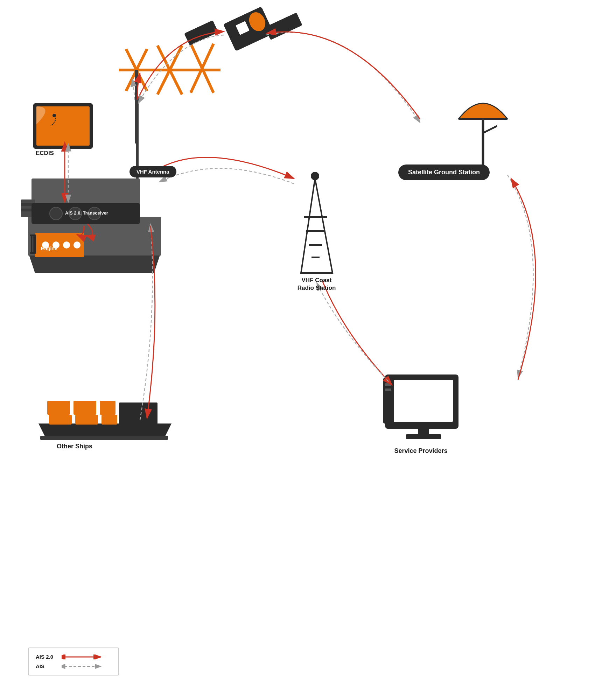  What do you see at coordinates (74, 666) in the screenshot?
I see `legend-row-ais: AIS` at bounding box center [74, 666].